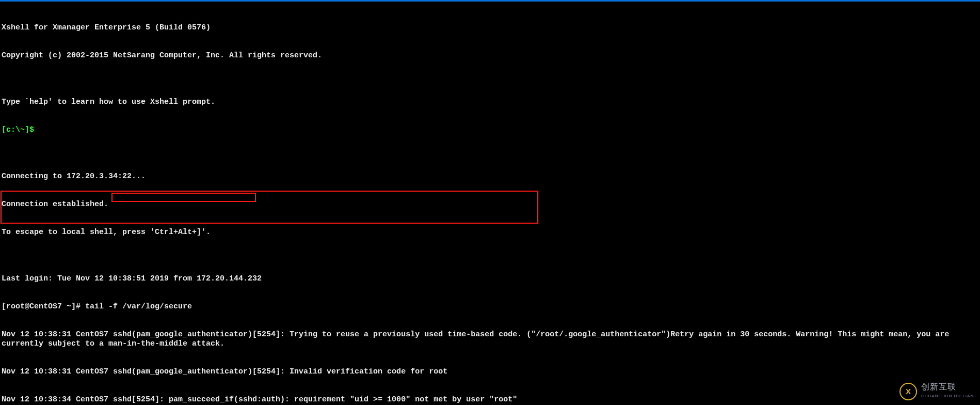 The width and height of the screenshot is (980, 405). I want to click on status-line: To escape to local shell, press 'Ctrl+Al…, so click(490, 232).